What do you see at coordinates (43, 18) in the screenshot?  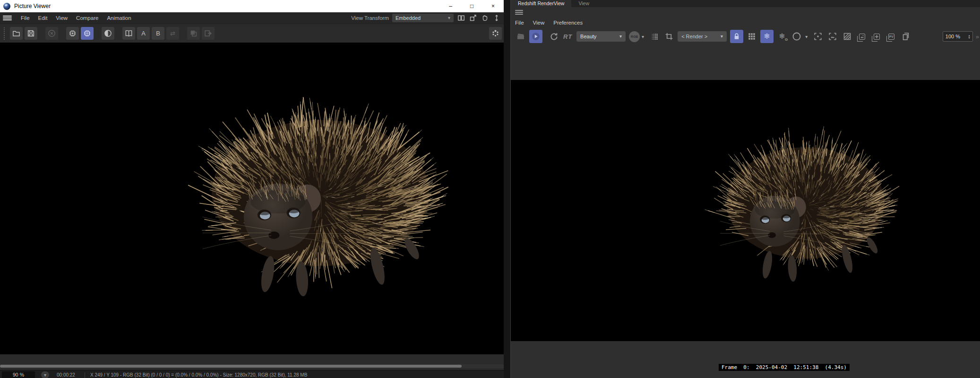 I see `menu-edit: Edit` at bounding box center [43, 18].